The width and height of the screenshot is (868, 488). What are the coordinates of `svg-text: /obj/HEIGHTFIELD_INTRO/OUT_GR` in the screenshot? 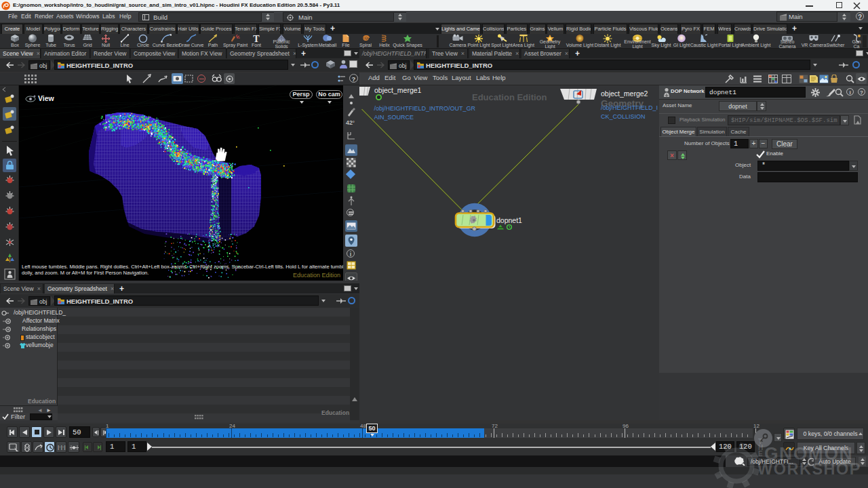 It's located at (425, 108).